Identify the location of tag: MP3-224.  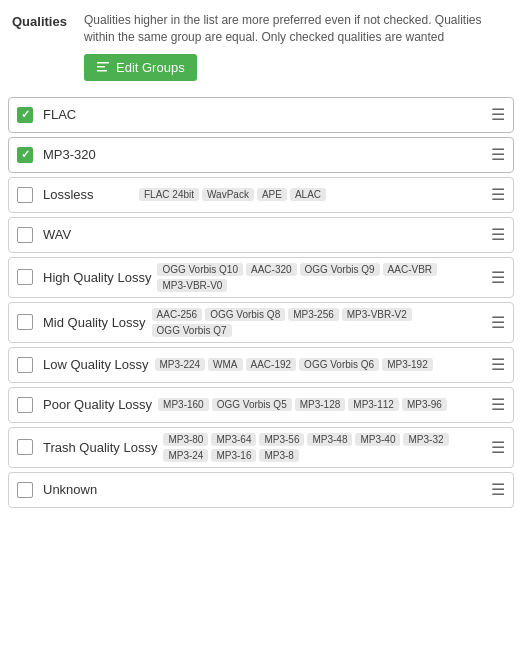
(180, 364).